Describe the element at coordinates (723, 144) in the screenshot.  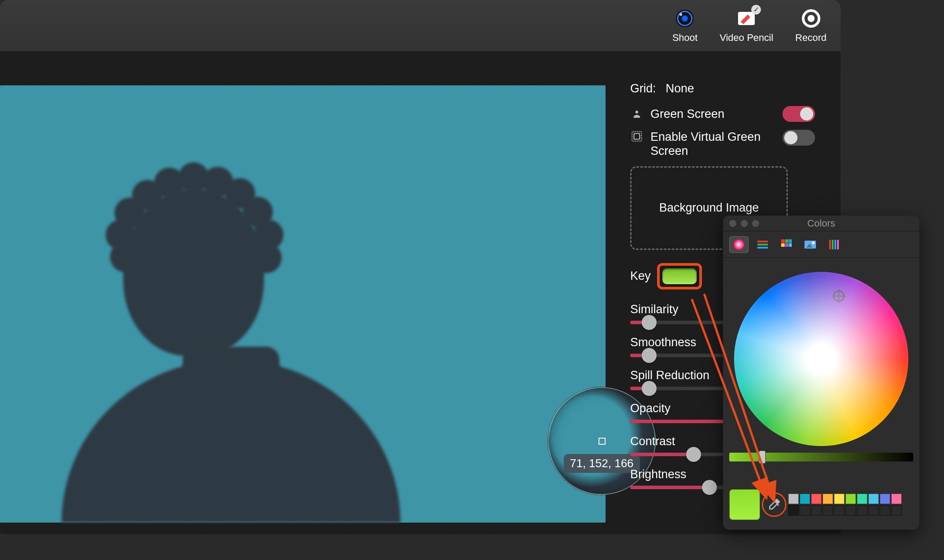
I see `virtual-gs-row: Enable Virtual Green Screen` at that location.